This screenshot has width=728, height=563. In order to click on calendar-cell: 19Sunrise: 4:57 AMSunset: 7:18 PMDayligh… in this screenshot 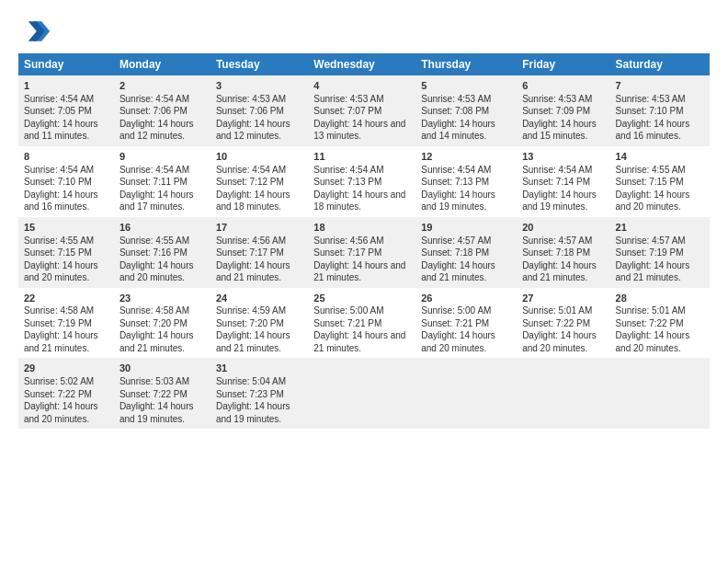, I will do `click(466, 252)`.